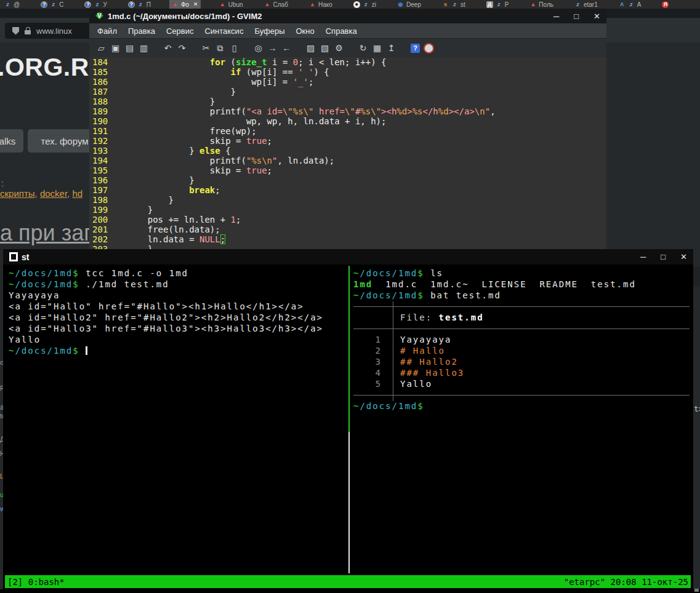 The width and height of the screenshot is (700, 593). Describe the element at coordinates (348, 229) in the screenshot. I see `code-line: 201 free(ln.data);` at that location.